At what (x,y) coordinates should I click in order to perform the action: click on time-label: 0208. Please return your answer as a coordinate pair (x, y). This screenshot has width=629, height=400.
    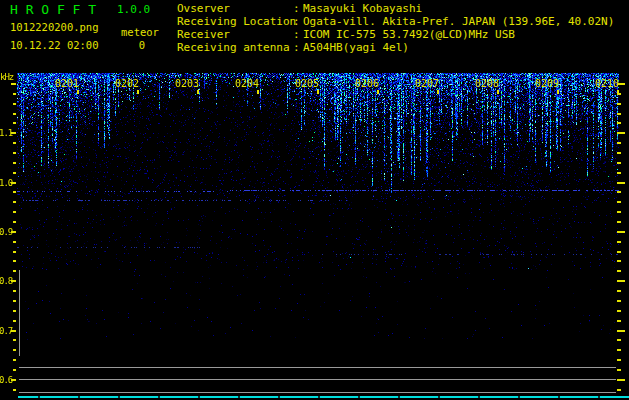
    Looking at the image, I should click on (486, 84).